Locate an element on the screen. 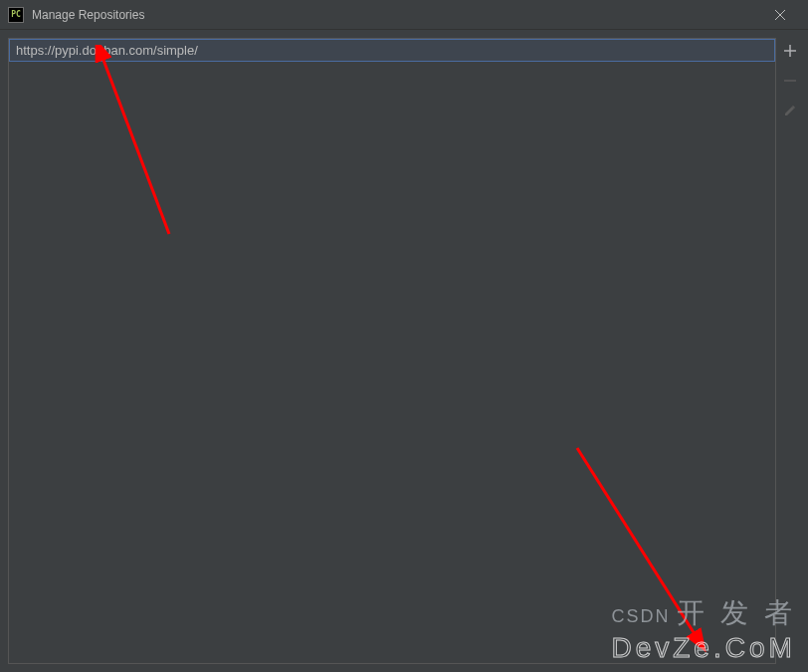 The height and width of the screenshot is (672, 808). add-button is located at coordinates (790, 51).